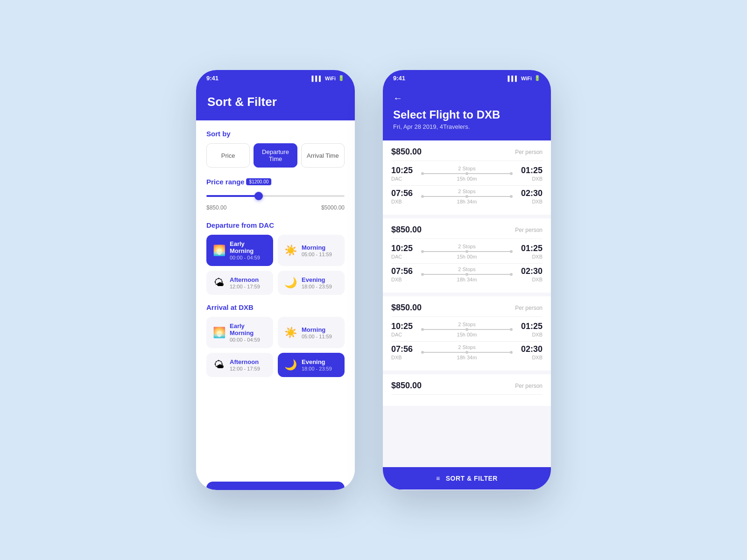 This screenshot has width=747, height=560. I want to click on flight-leg-2-2: 07:56 DXB 2 Stops 18h 34m 02:30 DXB, so click(467, 274).